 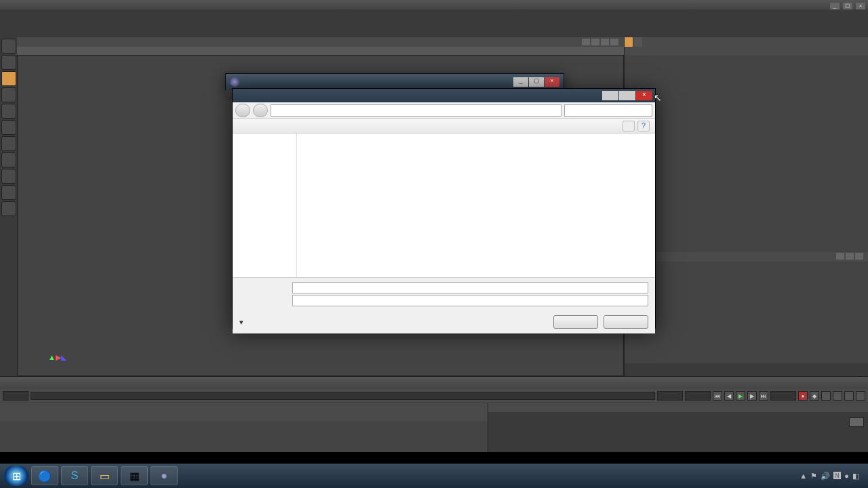 I want to click on taskbar-chrome: 🔵, so click(x=45, y=476).